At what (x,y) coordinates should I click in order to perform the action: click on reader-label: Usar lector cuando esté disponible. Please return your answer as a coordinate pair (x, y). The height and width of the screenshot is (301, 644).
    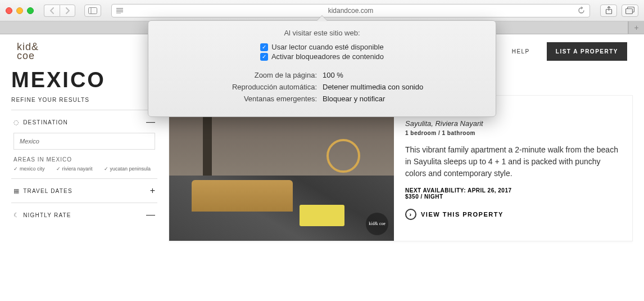
    Looking at the image, I should click on (327, 47).